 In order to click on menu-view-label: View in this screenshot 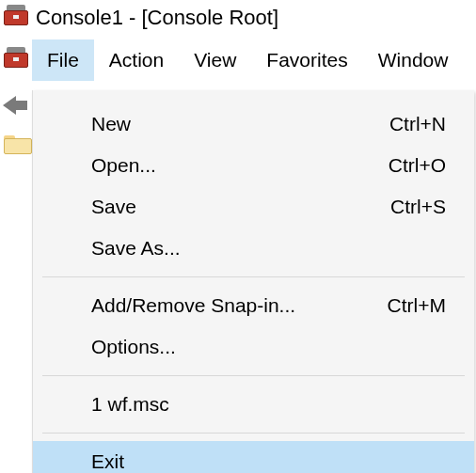, I will do `click(214, 60)`.